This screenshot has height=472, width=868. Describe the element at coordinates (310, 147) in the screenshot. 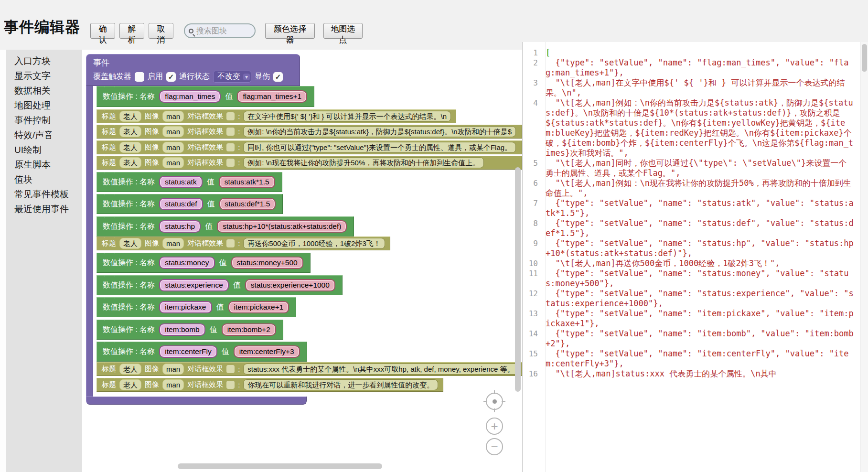

I see `dialog-text-block: 标题老人图像man对话框效果:同时, 你也可以通过{"type": "setVa…` at that location.